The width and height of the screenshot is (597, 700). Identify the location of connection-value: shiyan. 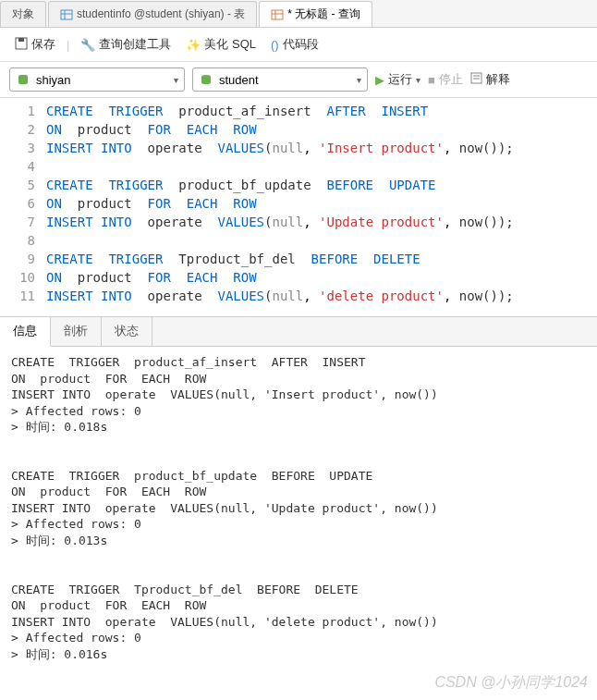
(102, 80).